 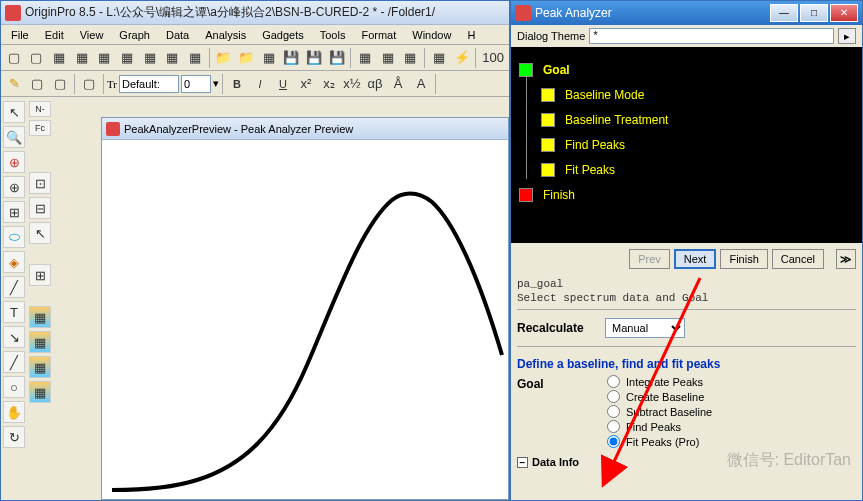 What do you see at coordinates (784, 13) in the screenshot?
I see `minimize-button: —` at bounding box center [784, 13].